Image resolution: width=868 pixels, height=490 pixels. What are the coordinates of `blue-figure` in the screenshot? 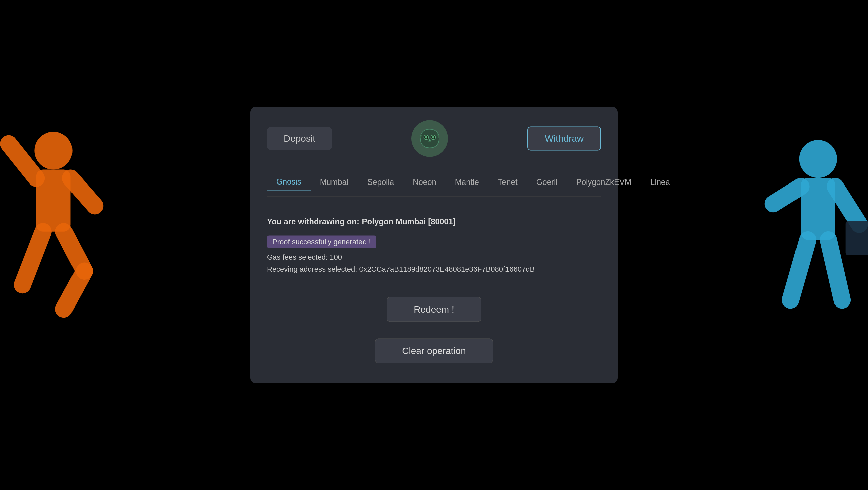 It's located at (815, 245).